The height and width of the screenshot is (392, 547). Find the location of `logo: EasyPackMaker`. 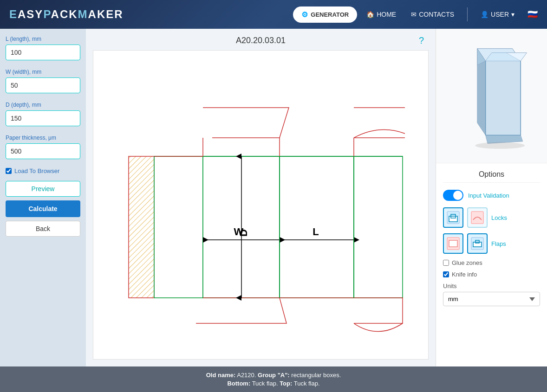

logo: EasyPackMaker is located at coordinates (66, 14).